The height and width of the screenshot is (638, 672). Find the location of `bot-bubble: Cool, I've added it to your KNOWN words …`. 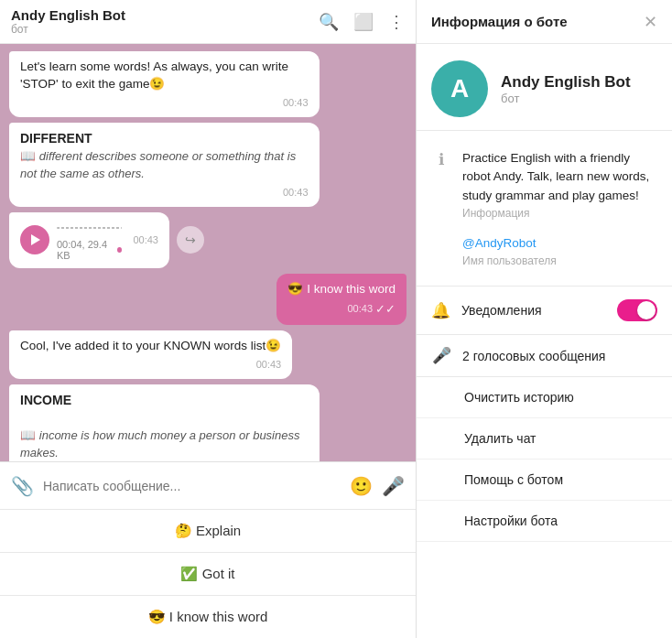

bot-bubble: Cool, I've added it to your KNOWN words … is located at coordinates (150, 355).